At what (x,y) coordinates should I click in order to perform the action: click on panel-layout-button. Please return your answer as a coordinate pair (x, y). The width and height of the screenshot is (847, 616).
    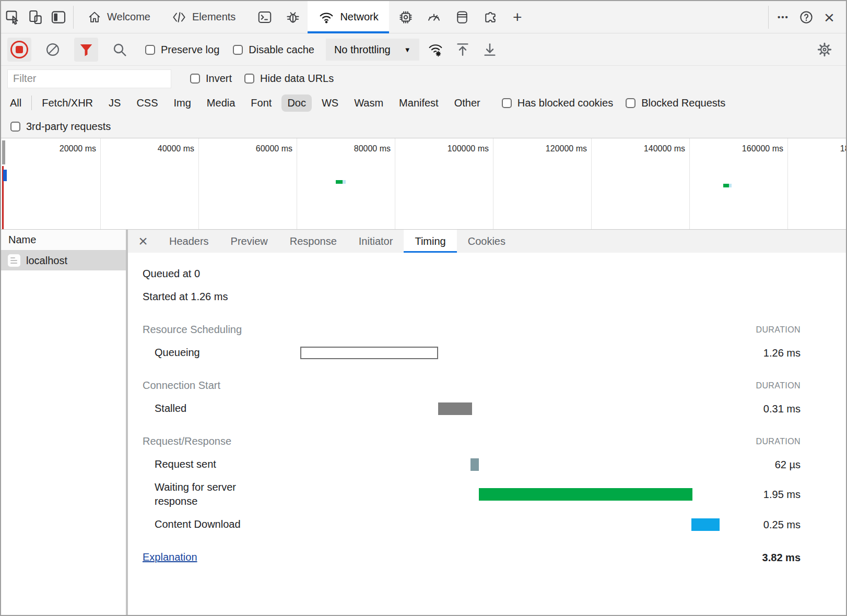
    Looking at the image, I should click on (58, 17).